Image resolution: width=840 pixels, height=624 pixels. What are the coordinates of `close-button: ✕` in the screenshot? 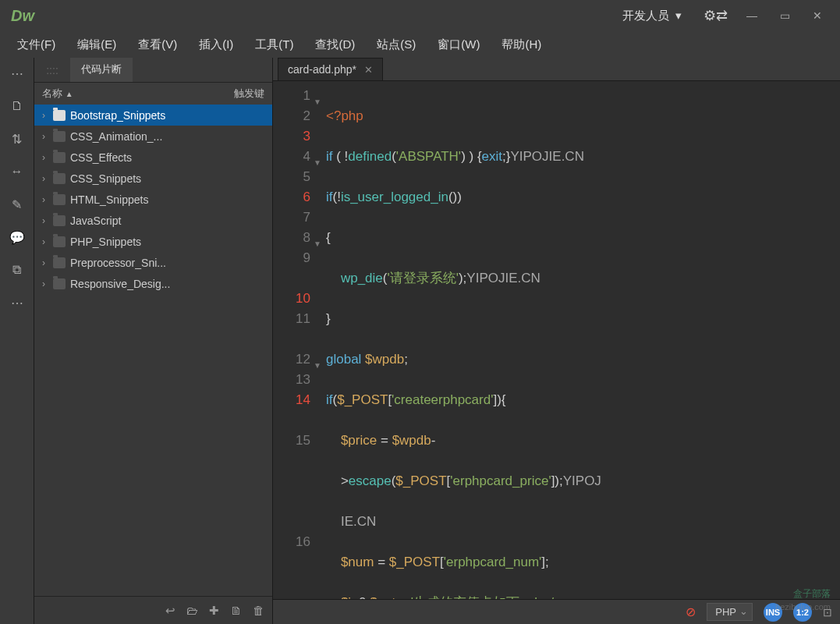 It's located at (817, 16).